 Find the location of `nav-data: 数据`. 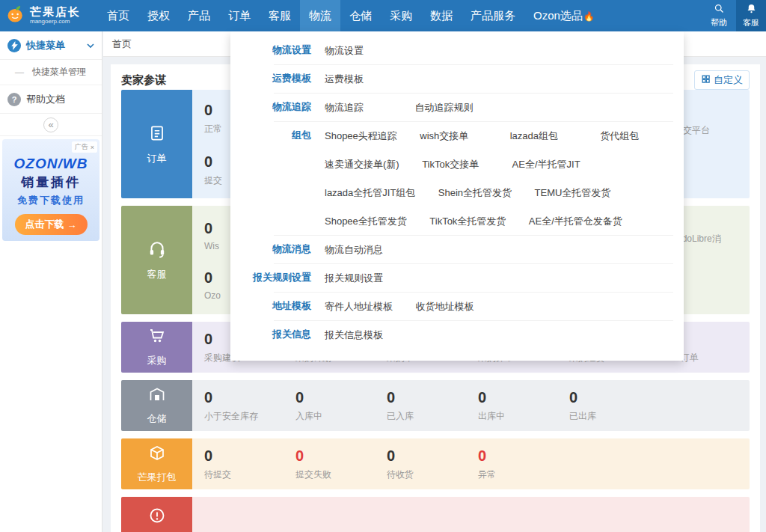

nav-data: 数据 is located at coordinates (441, 16).